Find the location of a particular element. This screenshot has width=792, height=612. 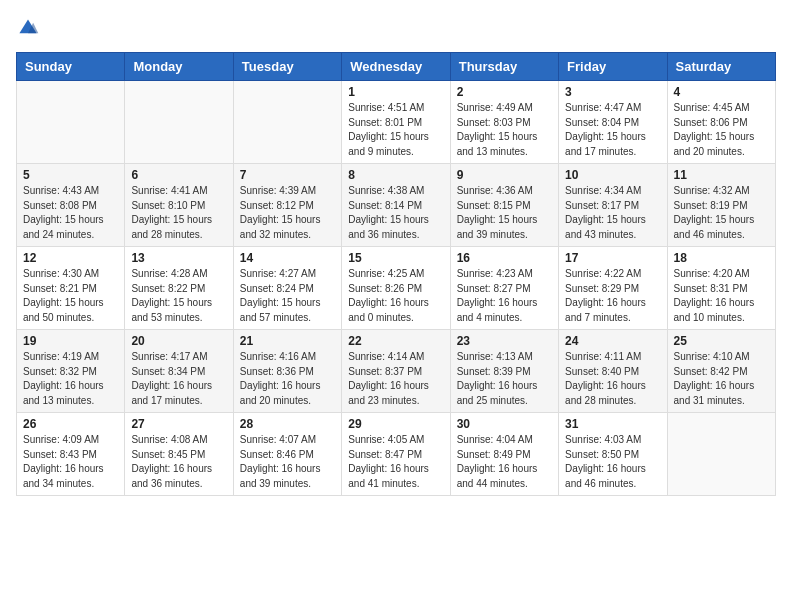

day-number: 21 is located at coordinates (288, 341).